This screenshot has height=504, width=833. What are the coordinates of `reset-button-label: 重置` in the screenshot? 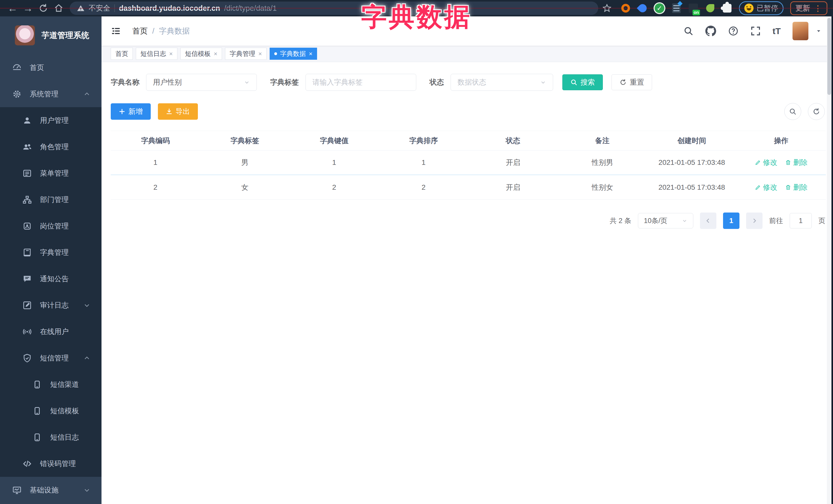 It's located at (637, 82).